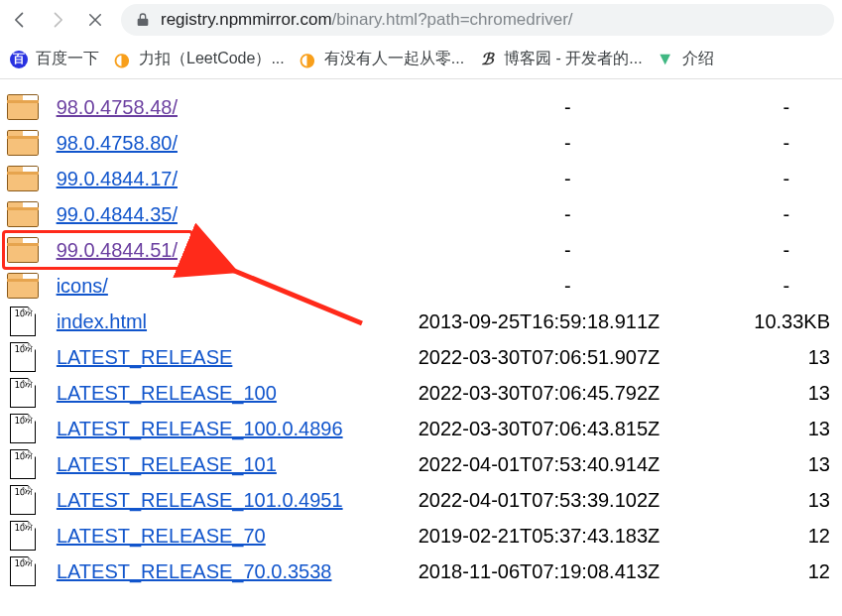 This screenshot has height=616, width=842. What do you see at coordinates (573, 60) in the screenshot?
I see `bookmark-label: 博客园 - 开发者的...` at bounding box center [573, 60].